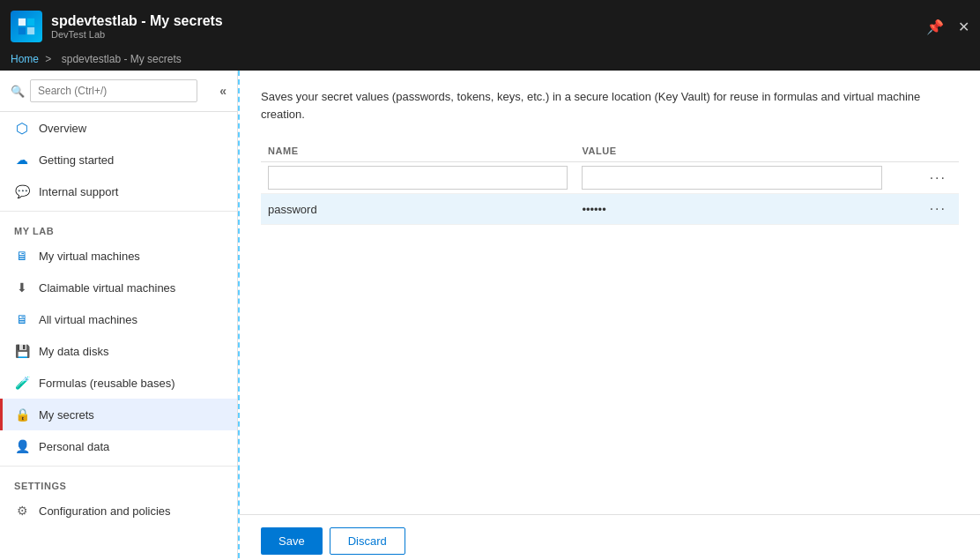 Image resolution: width=980 pixels, height=560 pixels. What do you see at coordinates (418, 210) in the screenshot?
I see `secret-name-cell: password` at bounding box center [418, 210].